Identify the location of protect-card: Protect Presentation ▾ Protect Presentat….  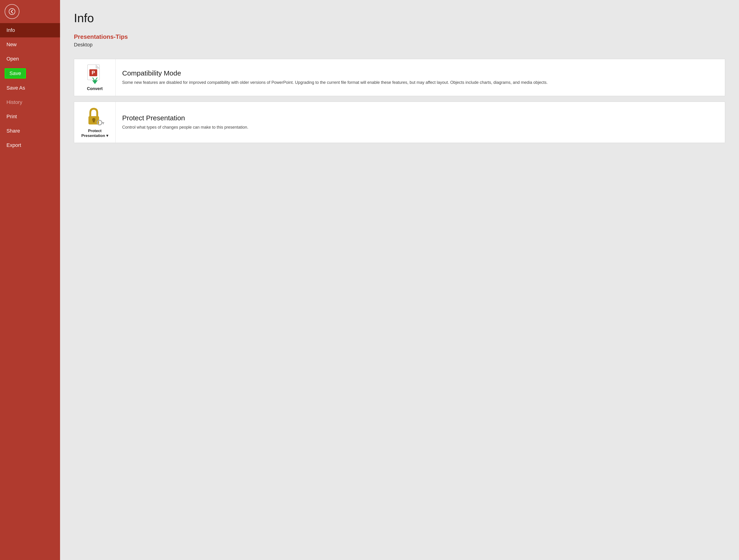
(400, 122).